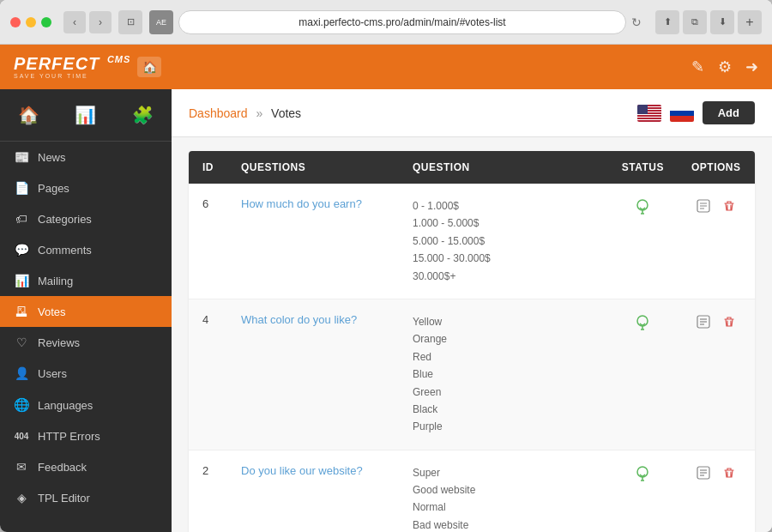  Describe the element at coordinates (709, 22) in the screenshot. I see `browser-actions: ⬆ ⧉ ⬇ +` at that location.